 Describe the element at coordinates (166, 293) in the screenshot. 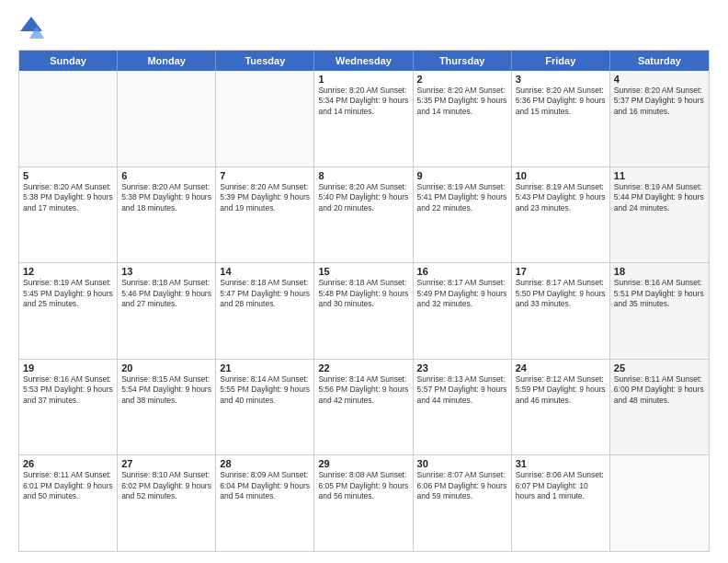

I see `day-info: Sunrise: 8:18 AM Sunset: 5:46 PM Dayligh…` at that location.